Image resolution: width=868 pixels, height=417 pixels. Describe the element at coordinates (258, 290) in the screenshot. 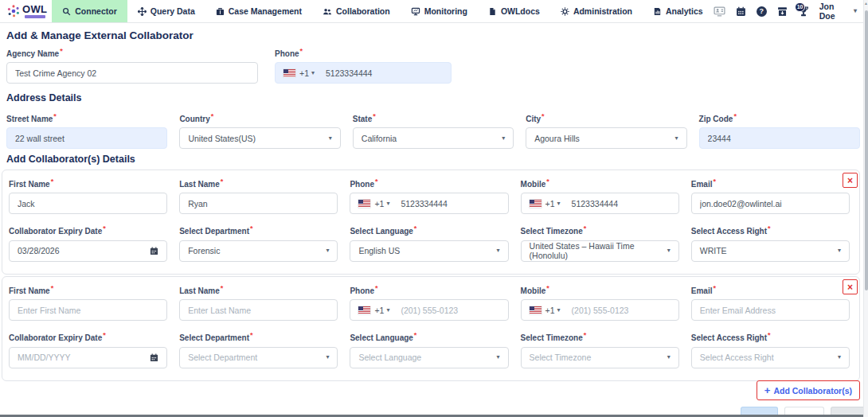

I see `last-name-label: Last Name` at that location.